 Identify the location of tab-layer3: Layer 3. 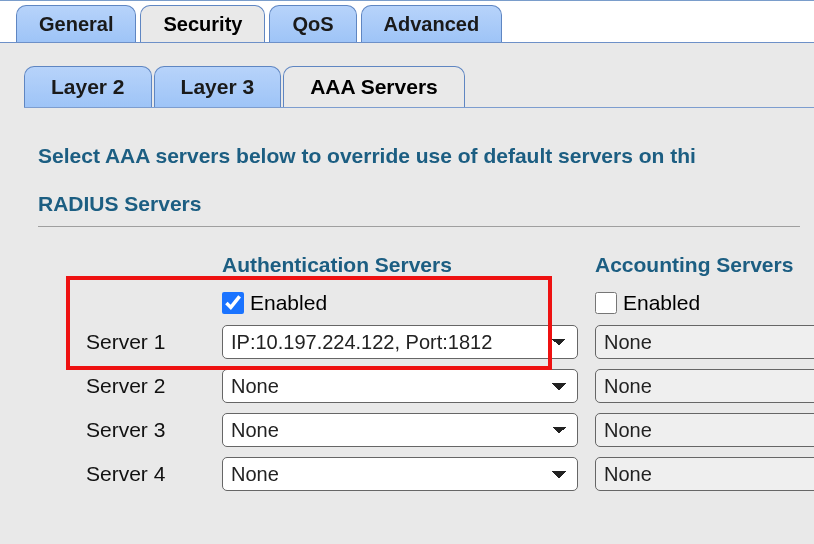
(218, 86).